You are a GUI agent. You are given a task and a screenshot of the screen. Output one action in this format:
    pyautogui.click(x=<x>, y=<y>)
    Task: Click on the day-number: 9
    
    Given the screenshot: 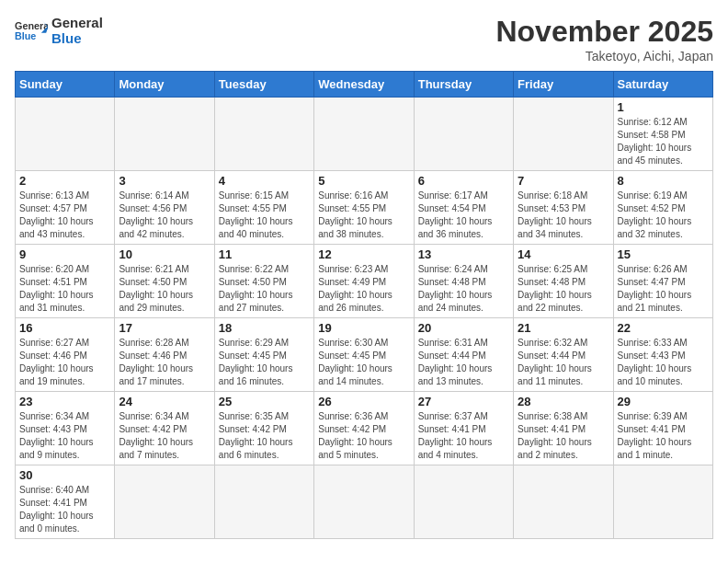 What is the action you would take?
    pyautogui.click(x=64, y=254)
    